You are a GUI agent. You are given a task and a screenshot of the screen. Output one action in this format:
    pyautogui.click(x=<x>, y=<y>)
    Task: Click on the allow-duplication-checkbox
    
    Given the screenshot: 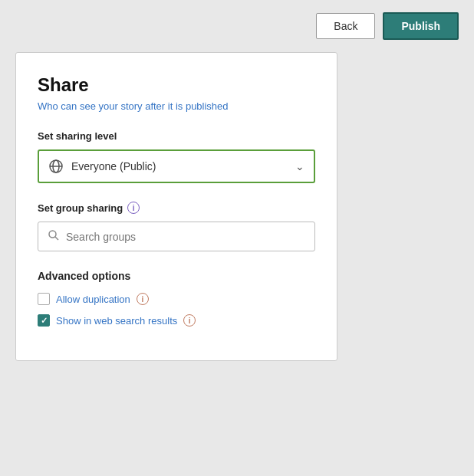 What is the action you would take?
    pyautogui.click(x=44, y=299)
    